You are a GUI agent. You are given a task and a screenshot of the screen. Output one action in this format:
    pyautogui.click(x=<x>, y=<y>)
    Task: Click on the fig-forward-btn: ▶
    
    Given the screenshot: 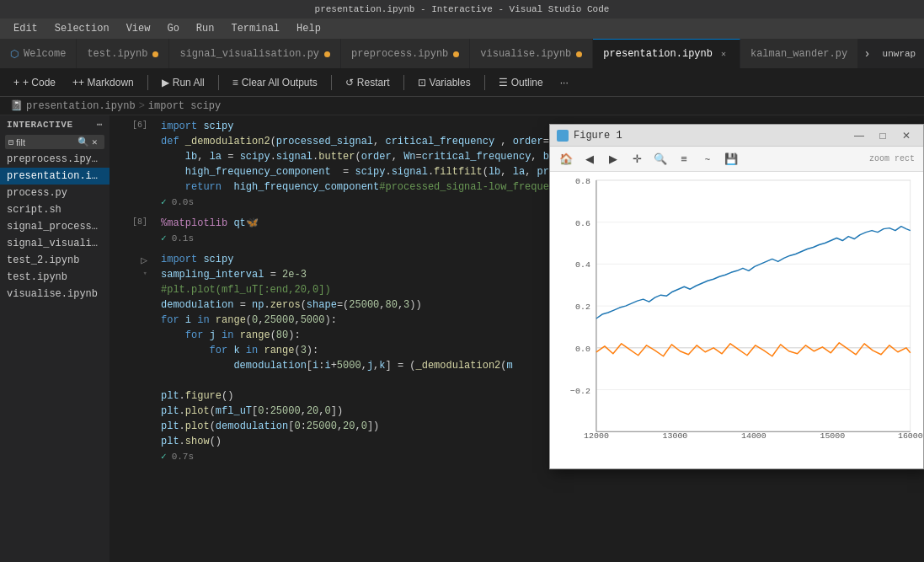 What is the action you would take?
    pyautogui.click(x=613, y=159)
    